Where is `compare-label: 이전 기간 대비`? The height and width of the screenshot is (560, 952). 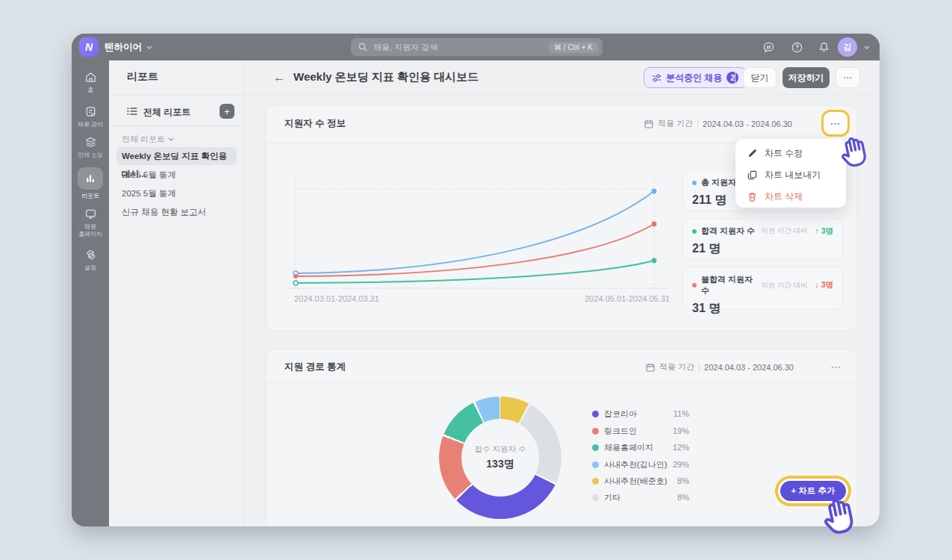
compare-label: 이전 기간 대비 is located at coordinates (784, 231).